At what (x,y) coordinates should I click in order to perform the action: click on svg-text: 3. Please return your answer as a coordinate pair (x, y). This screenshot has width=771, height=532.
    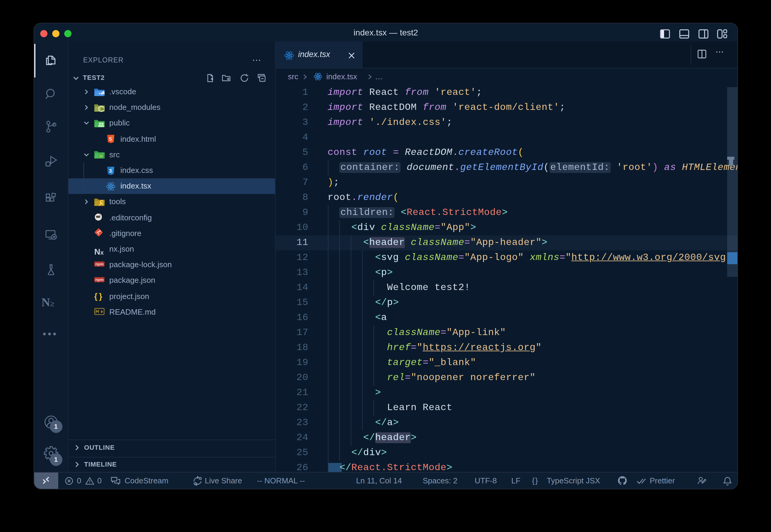
    Looking at the image, I should click on (110, 171).